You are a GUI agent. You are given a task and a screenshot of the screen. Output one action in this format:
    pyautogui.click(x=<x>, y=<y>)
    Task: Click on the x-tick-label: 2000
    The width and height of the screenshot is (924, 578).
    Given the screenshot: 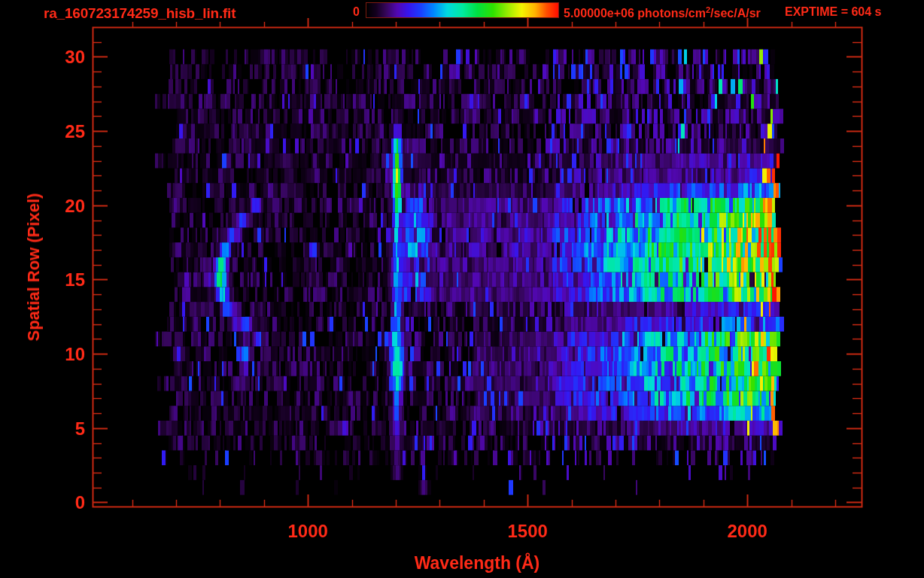 What is the action you would take?
    pyautogui.click(x=746, y=531)
    